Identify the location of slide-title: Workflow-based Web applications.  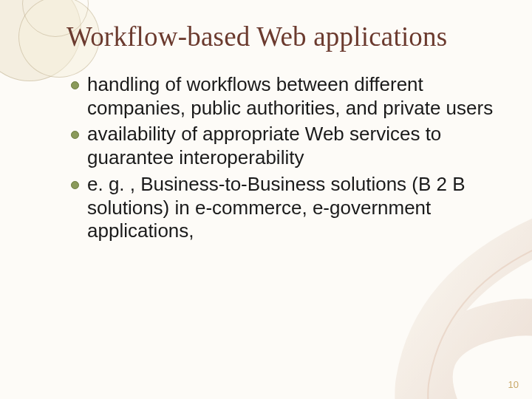
(281, 37).